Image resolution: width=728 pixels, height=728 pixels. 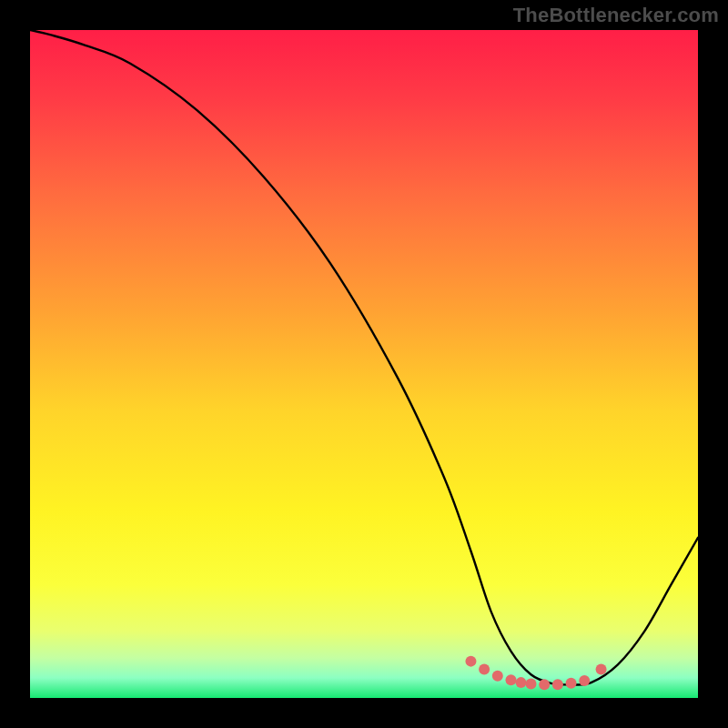 What do you see at coordinates (616, 15) in the screenshot?
I see `watermark-text: TheBottlenecker.com` at bounding box center [616, 15].